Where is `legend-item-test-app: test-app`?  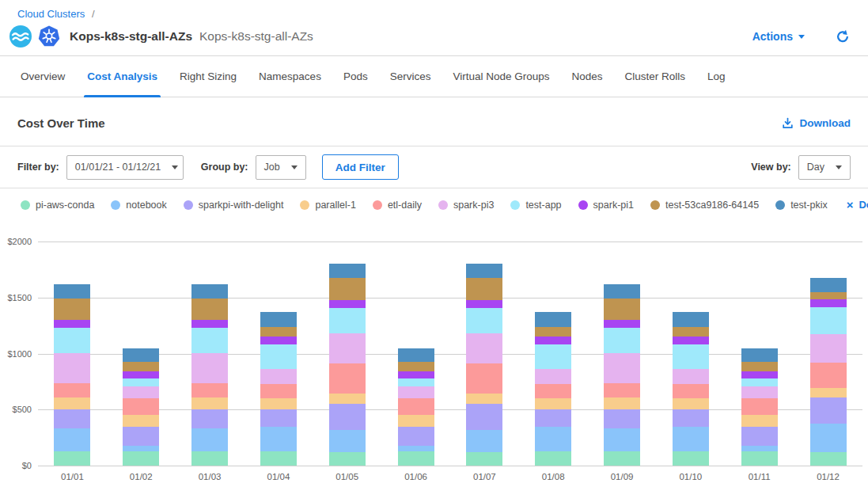
legend-item-test-app: test-app is located at coordinates (536, 205).